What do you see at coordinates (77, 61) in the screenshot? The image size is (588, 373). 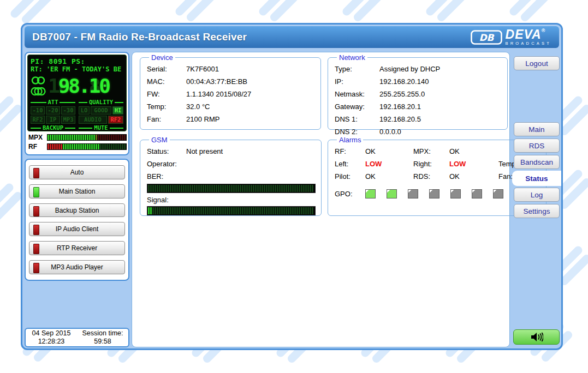 I see `lcd-pi-ps-line: PI: 8091 PS:` at bounding box center [77, 61].